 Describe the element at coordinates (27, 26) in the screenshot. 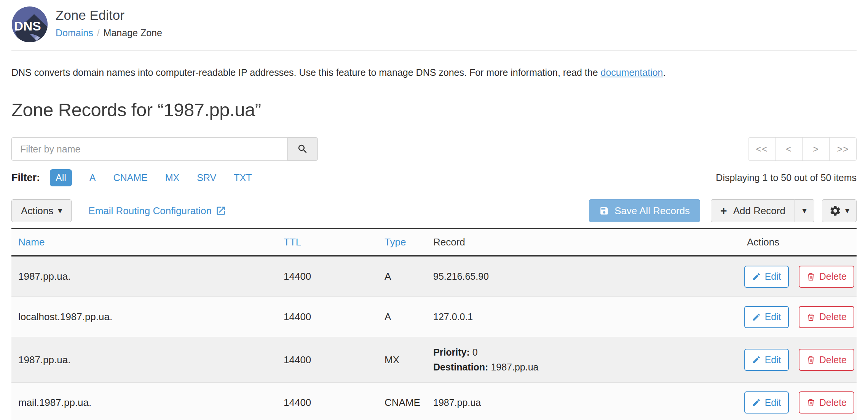

I see `svg-text: DNS` at that location.